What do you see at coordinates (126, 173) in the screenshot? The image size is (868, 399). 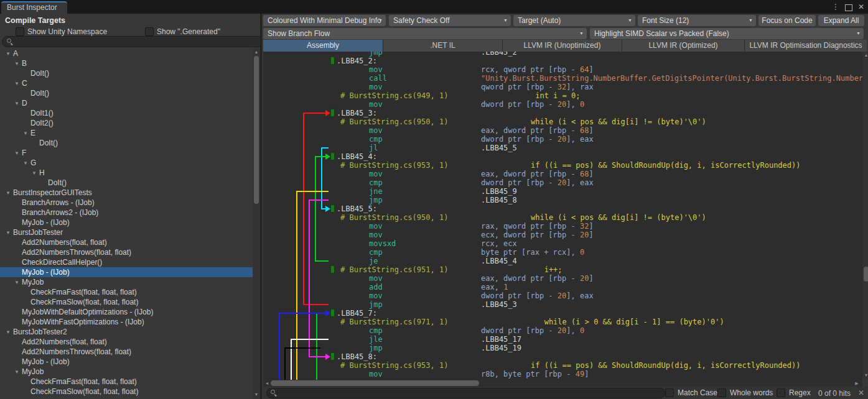 I see `tree-item: ▼H` at bounding box center [126, 173].